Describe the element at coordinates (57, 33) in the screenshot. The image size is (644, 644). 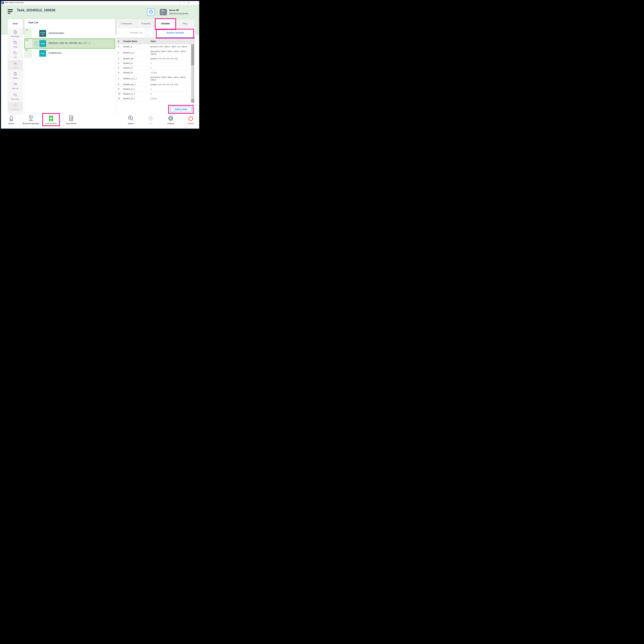
I see `task-row-label: GlobalVariables` at that location.